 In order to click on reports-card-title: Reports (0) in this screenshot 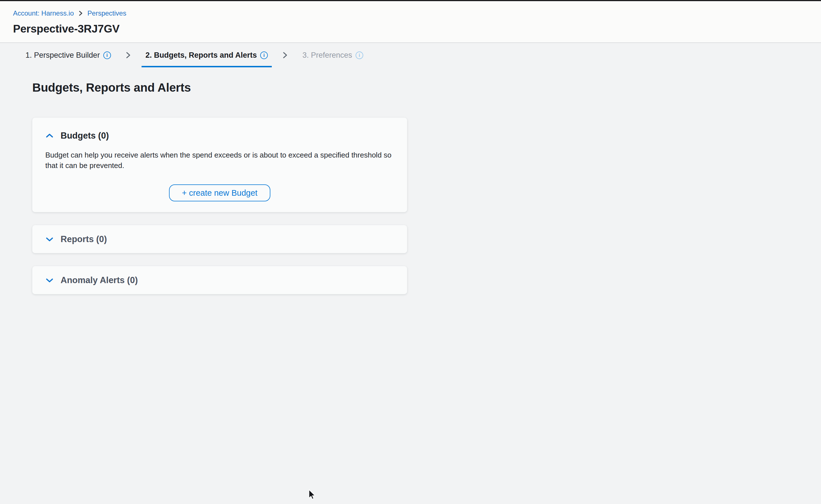, I will do `click(84, 239)`.